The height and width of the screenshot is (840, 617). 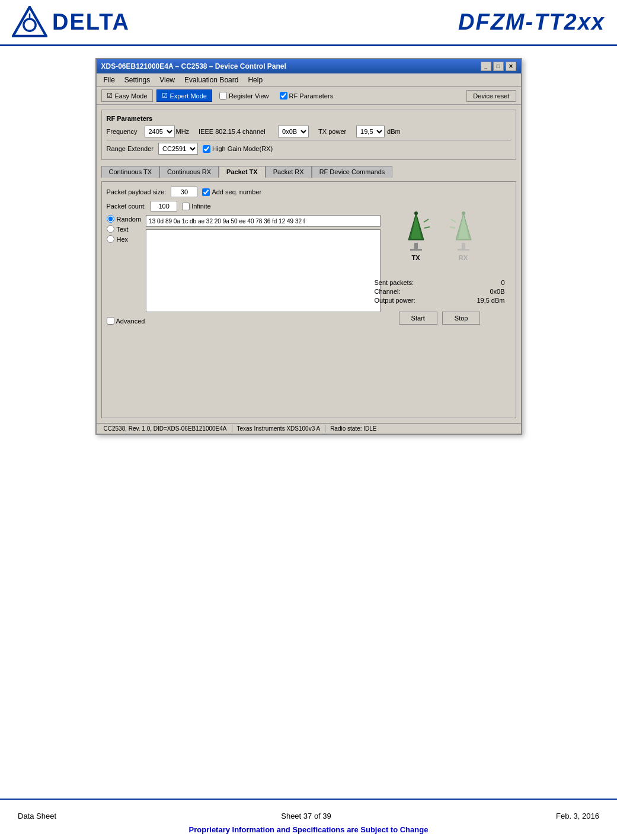 What do you see at coordinates (127, 206) in the screenshot?
I see `packet-count-label: Packet count:` at bounding box center [127, 206].